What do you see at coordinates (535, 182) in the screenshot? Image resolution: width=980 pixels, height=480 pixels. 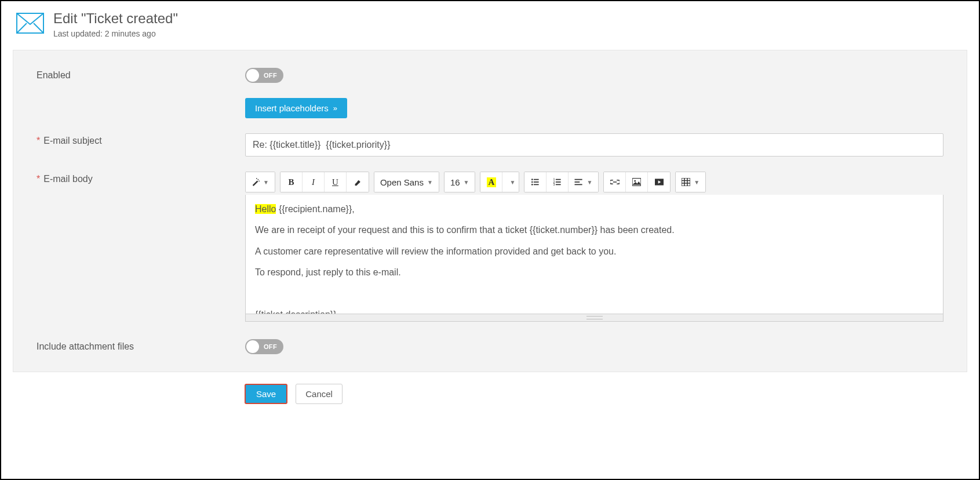 I see `list-ul-icon` at bounding box center [535, 182].